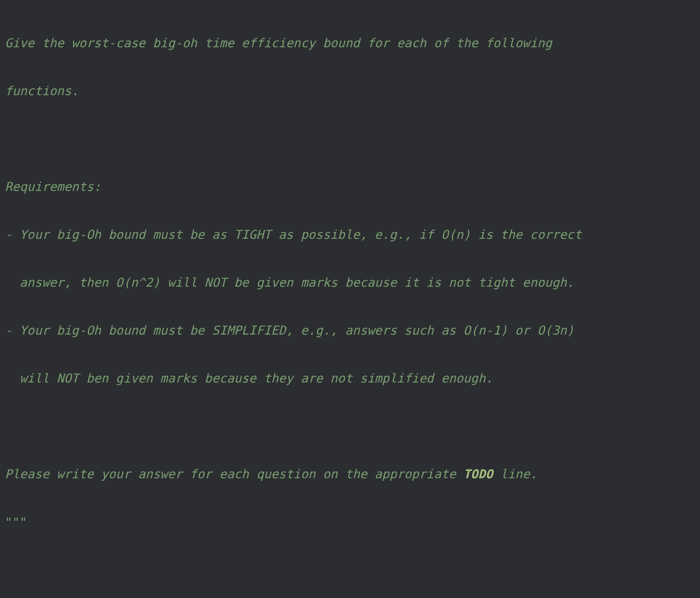  What do you see at coordinates (290, 330) in the screenshot?
I see `comment-line: - Your big-Oh bound must be SIMPLIFIED, …` at bounding box center [290, 330].